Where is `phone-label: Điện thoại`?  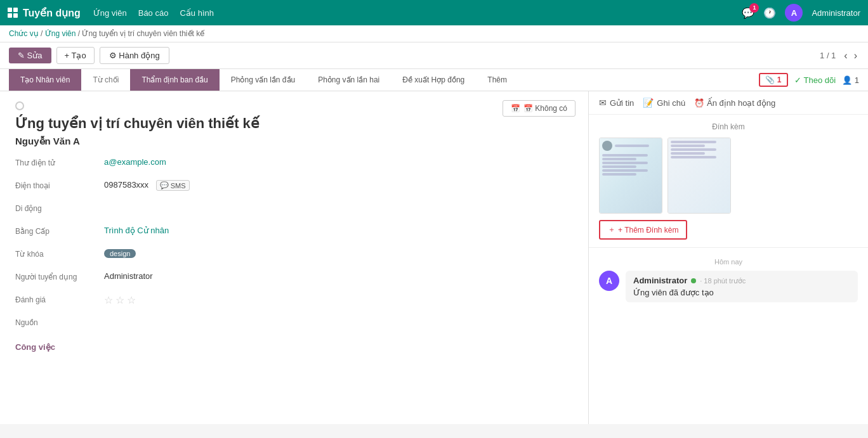 phone-label: Điện thoại is located at coordinates (60, 185).